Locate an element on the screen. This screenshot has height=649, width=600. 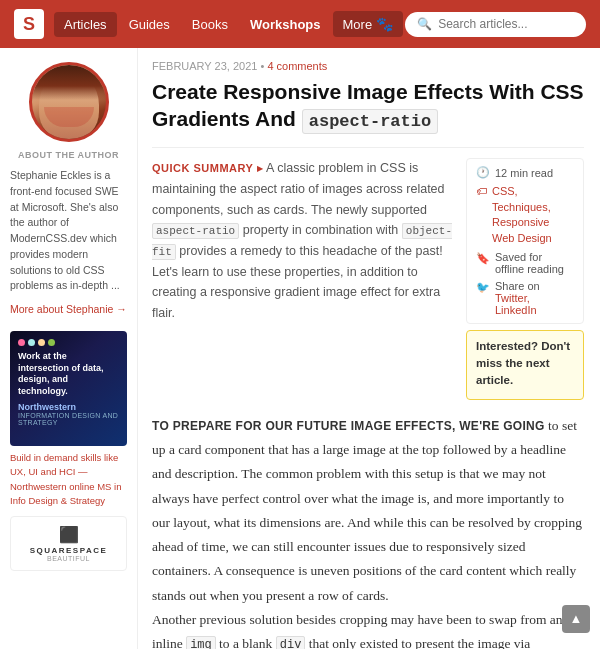
northwestern-ad: Work at the intersection of data, design… is located at coordinates (68, 388).